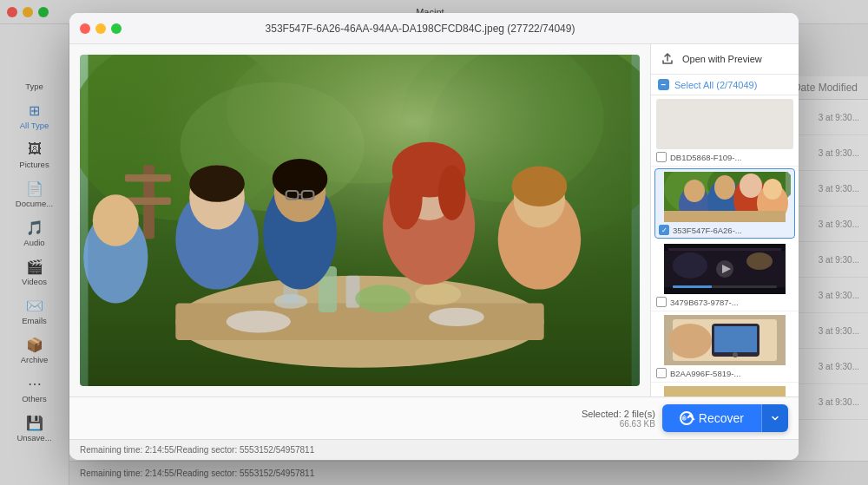  Describe the element at coordinates (101, 29) in the screenshot. I see `modal-minimize-button` at that location.